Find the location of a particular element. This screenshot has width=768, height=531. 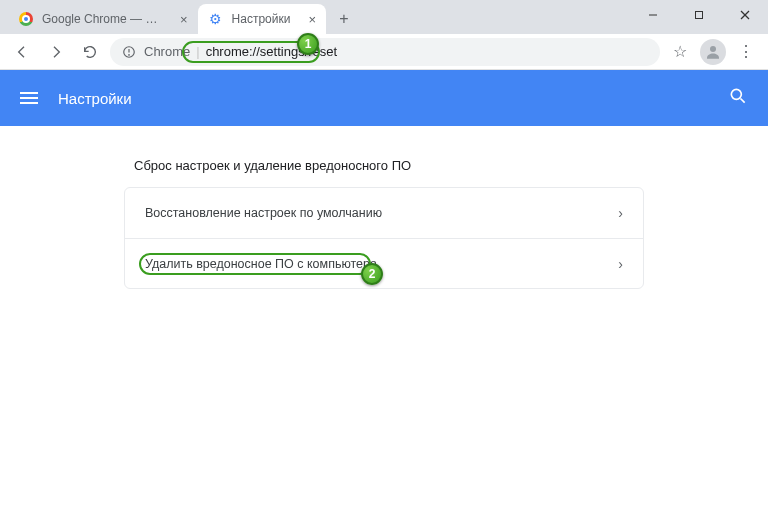

address-bar: Chrome | chrome://settings/reset is located at coordinates (385, 52).